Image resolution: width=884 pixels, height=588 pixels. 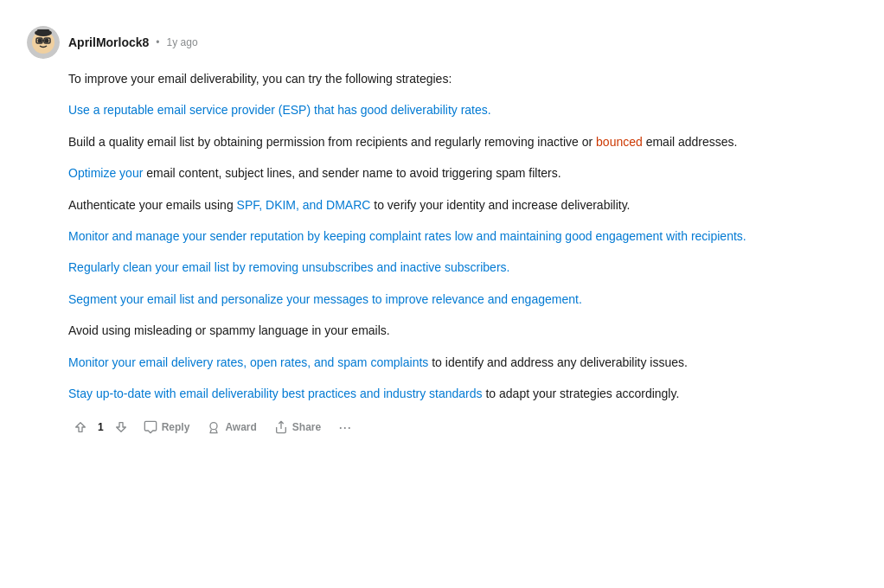 What do you see at coordinates (298, 427) in the screenshot?
I see `share-button: Share` at bounding box center [298, 427].